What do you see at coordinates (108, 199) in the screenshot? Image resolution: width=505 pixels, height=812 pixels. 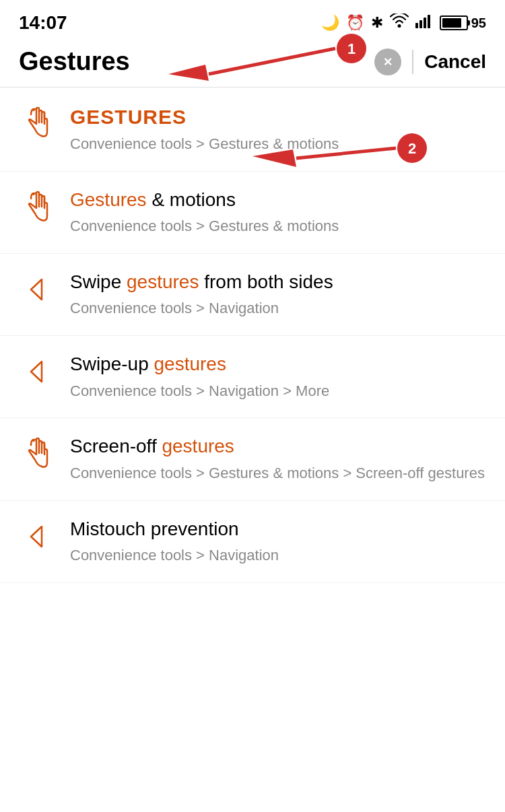 I see `highlight-gestures: Gestures` at bounding box center [108, 199].